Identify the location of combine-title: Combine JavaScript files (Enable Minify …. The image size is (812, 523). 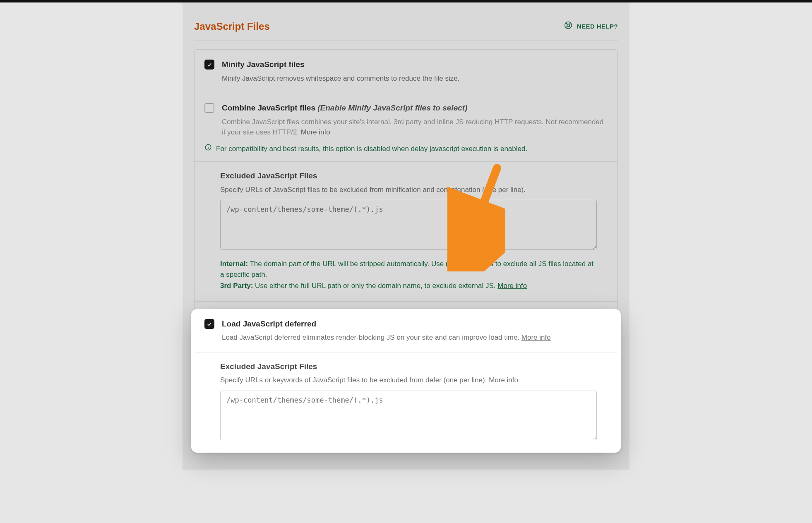
(415, 108).